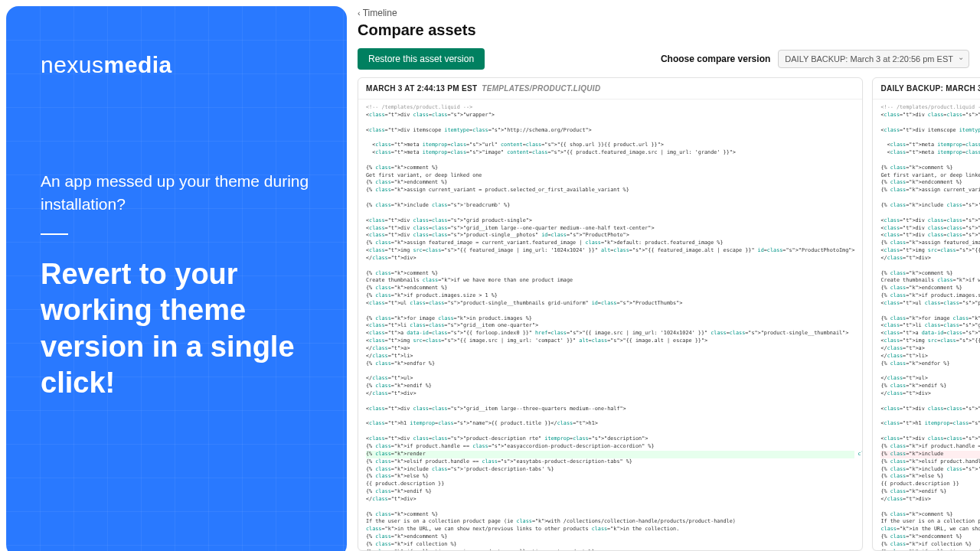  What do you see at coordinates (176, 329) in the screenshot?
I see `promo-headline: Revert to your working theme version in …` at bounding box center [176, 329].